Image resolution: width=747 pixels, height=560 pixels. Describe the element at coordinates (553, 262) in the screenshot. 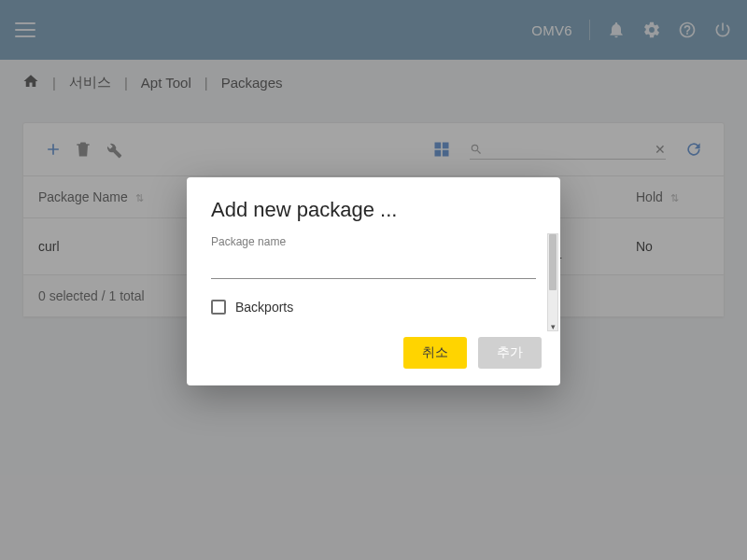

I see `scroll-thumb` at that location.